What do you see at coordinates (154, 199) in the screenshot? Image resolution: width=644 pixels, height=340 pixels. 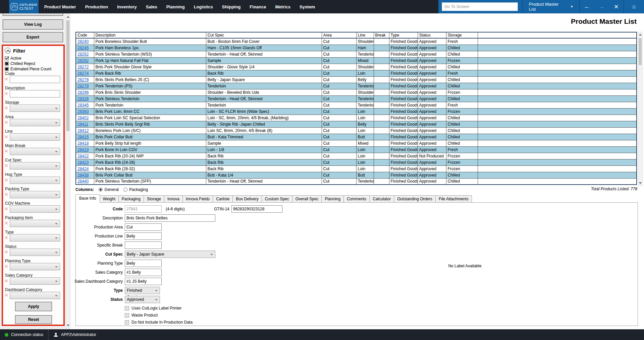 I see `tab-storage: Storage` at bounding box center [154, 199].